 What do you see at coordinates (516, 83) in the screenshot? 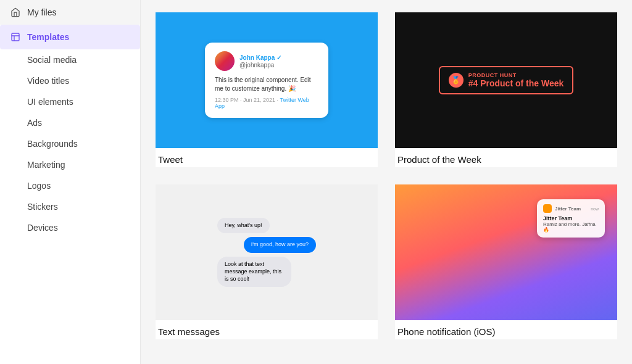
I see `ph-large-text: #4 Product of the Week` at bounding box center [516, 83].